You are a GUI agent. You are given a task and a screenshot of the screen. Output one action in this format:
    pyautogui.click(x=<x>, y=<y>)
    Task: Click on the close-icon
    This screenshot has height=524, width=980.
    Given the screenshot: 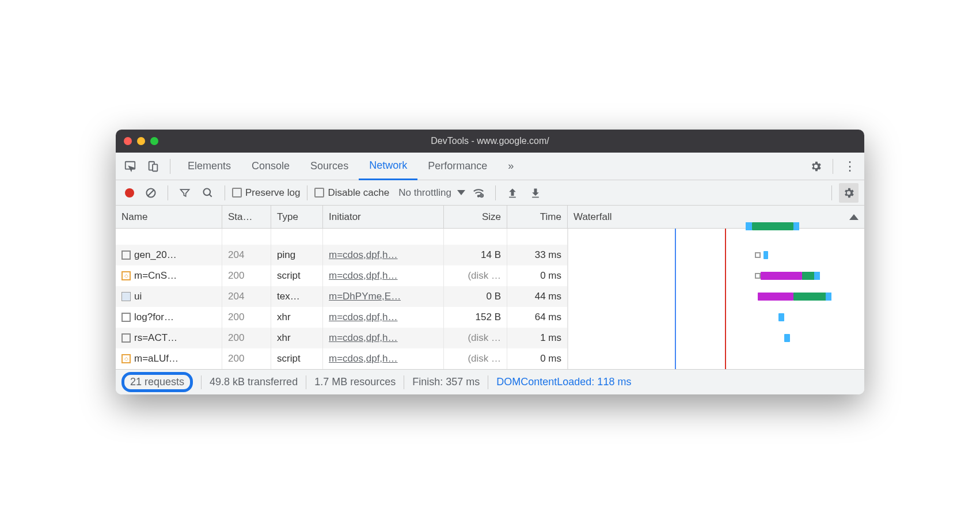 What is the action you would take?
    pyautogui.click(x=128, y=141)
    